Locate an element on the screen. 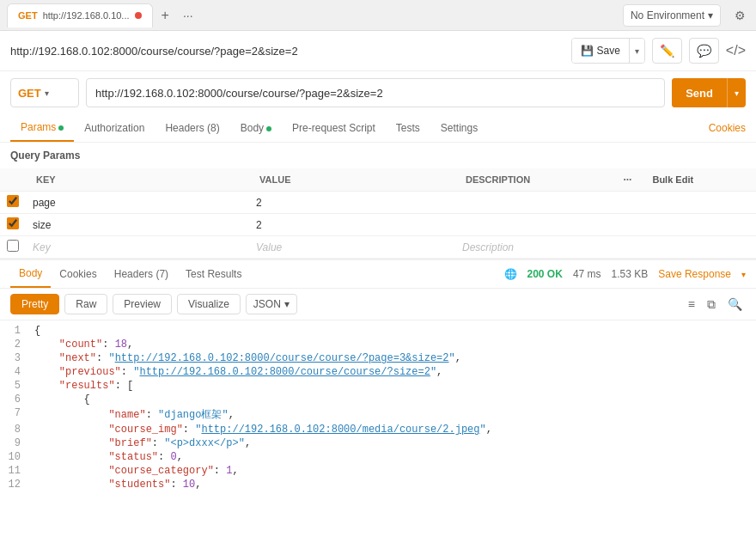 The height and width of the screenshot is (549, 756). method-label: GET is located at coordinates (29, 93).